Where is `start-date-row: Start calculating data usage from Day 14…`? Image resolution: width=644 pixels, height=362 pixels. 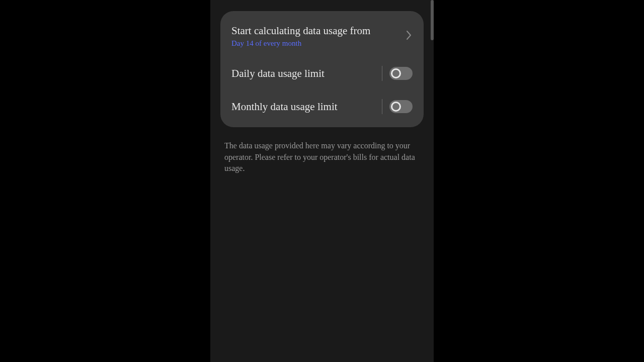 start-date-row: Start calculating data usage from Day 14… is located at coordinates (322, 36).